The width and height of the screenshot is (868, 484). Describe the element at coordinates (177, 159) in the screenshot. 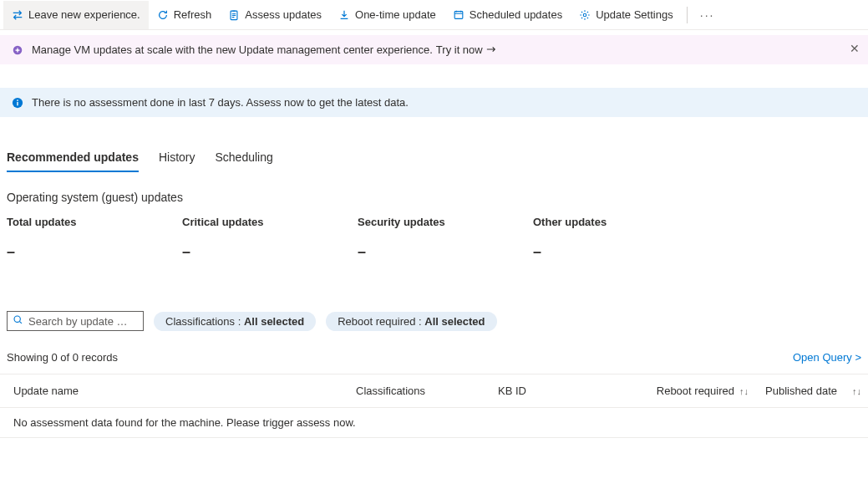

I see `tab-history: History` at that location.